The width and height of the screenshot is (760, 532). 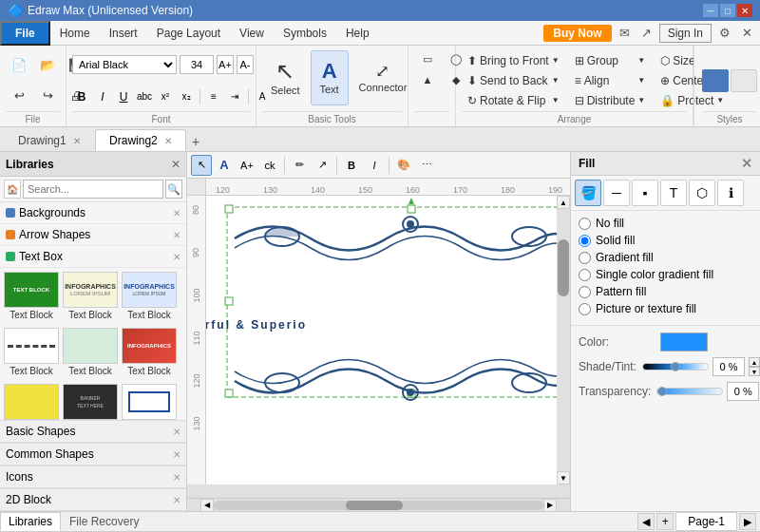 I want to click on close-icon: ✕, so click(x=747, y=32).